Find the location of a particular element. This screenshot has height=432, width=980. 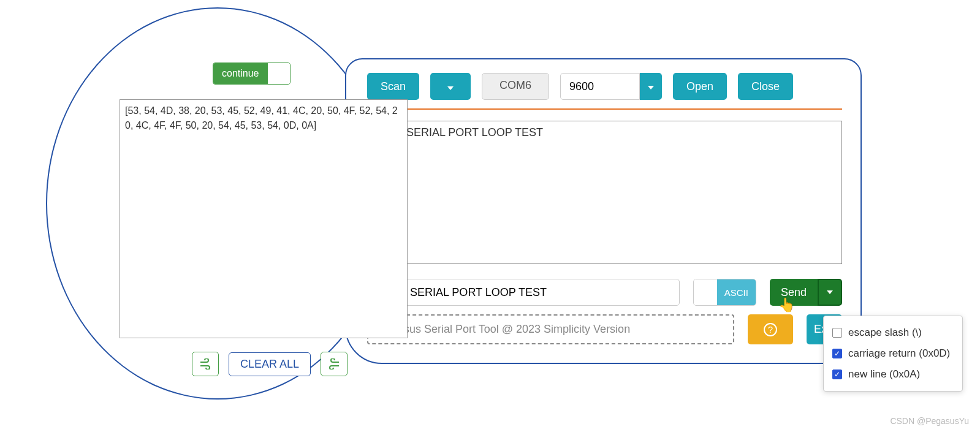

send-input is located at coordinates (523, 292).